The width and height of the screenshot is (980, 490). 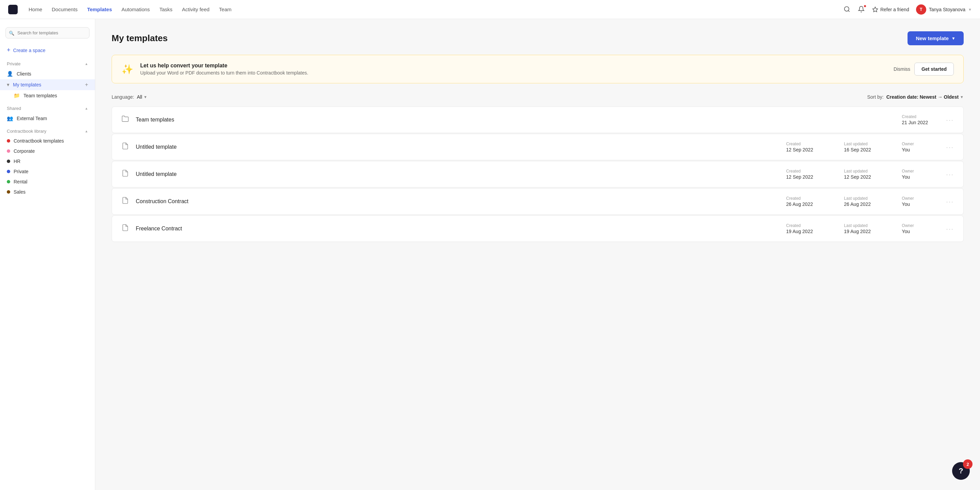 I want to click on nav-team: Team, so click(x=225, y=9).